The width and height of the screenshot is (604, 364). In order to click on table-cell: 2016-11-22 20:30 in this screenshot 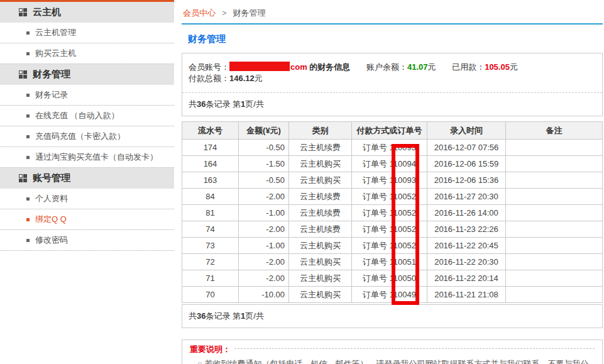, I will do `click(466, 262)`.